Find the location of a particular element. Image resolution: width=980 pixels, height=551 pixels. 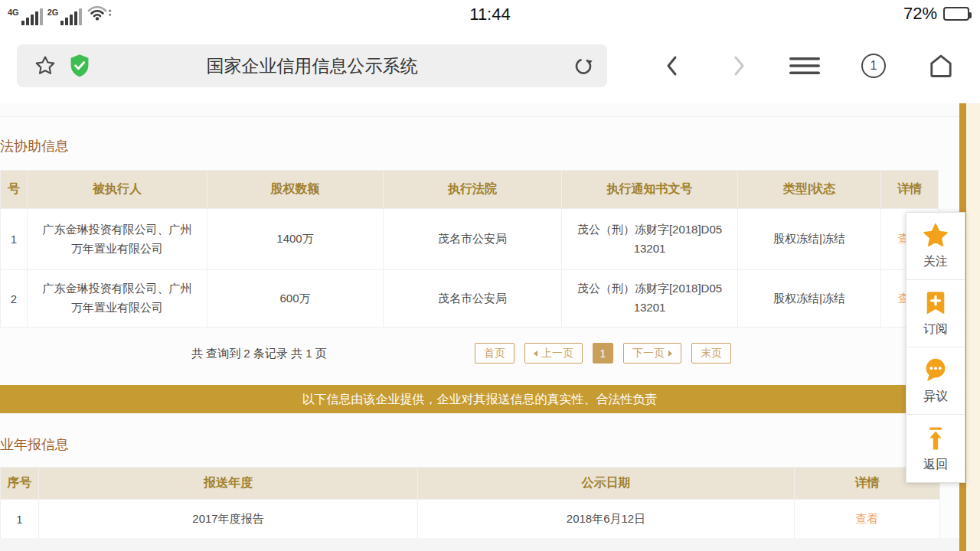

browser-toolbar: 国家企业信用信息公示系统 1 is located at coordinates (490, 66).